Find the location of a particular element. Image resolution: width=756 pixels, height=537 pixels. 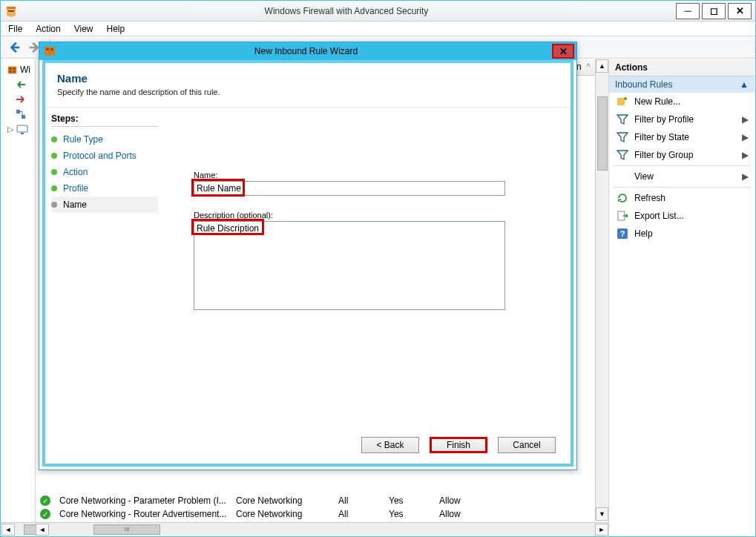

outbound-icon is located at coordinates (21, 99).